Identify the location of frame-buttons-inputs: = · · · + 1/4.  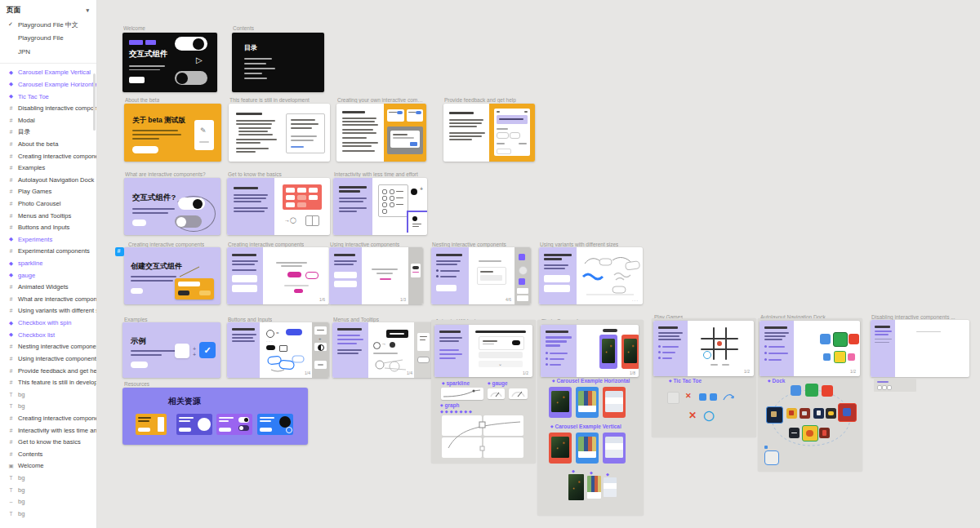
(278, 350).